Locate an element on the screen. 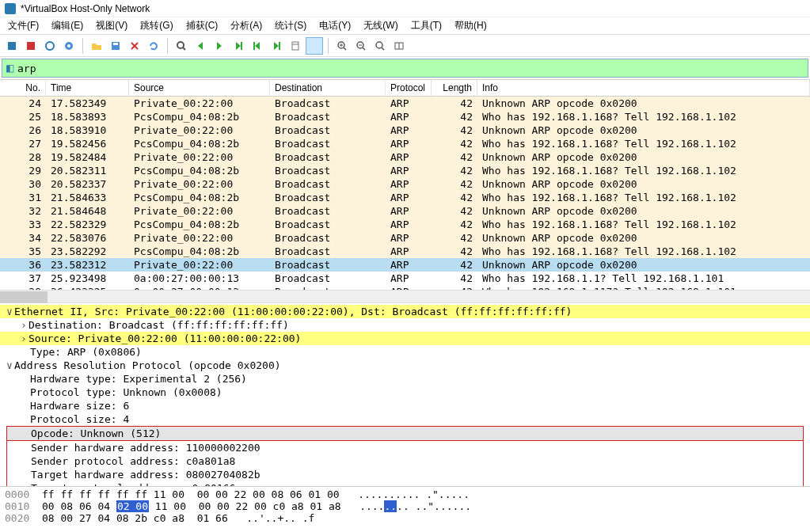  packet-row: 3523.582292PcsCompu_04:08:2bBroadcastARP… is located at coordinates (405, 252).